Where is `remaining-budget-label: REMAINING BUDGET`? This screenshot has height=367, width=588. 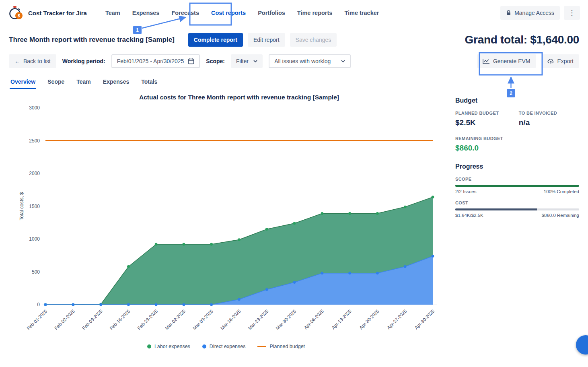
remaining-budget-label: REMAINING BUDGET is located at coordinates (487, 138).